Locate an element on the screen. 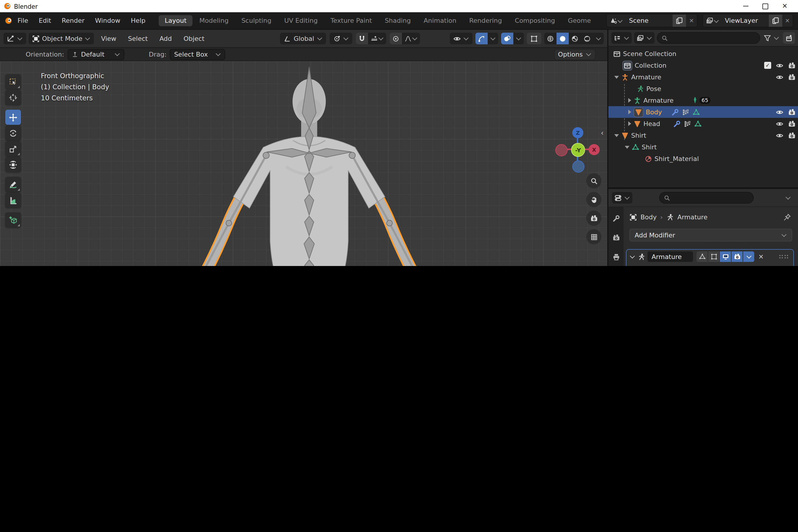  gizmo-z-axis: Z is located at coordinates (578, 133).